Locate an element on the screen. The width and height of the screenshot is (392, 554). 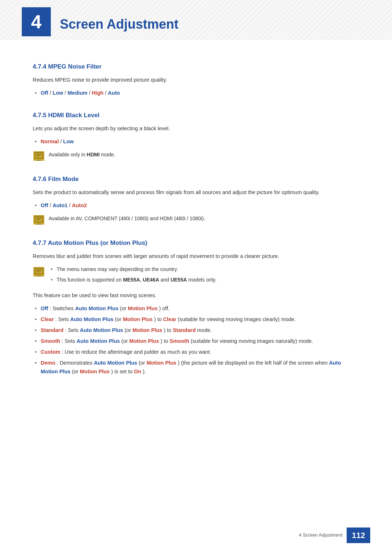
note-content-477: The menu names may vary depending on the… is located at coordinates (132, 276).